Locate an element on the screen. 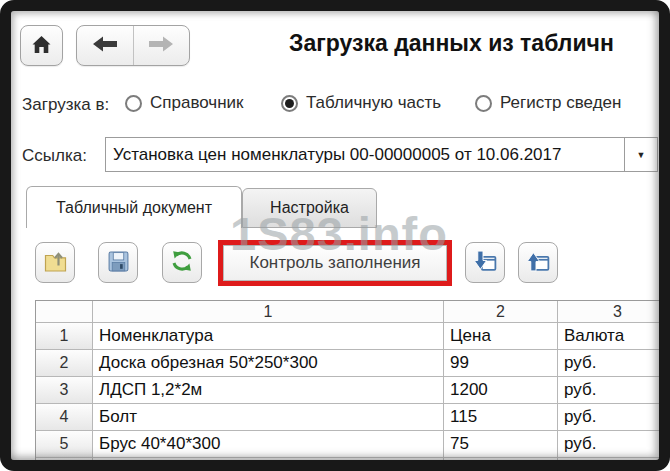 The width and height of the screenshot is (670, 471). tab-nastroyka: Настройка is located at coordinates (310, 208).